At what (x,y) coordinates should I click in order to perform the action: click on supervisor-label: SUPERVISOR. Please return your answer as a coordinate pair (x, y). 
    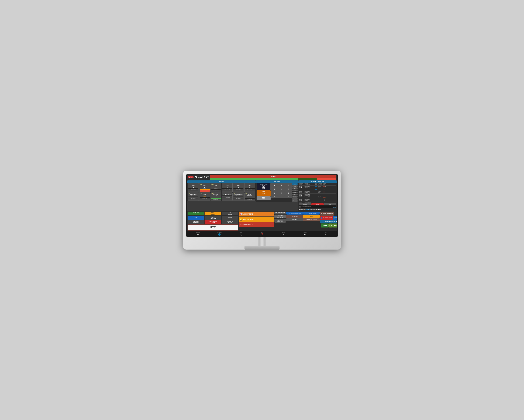
    Looking at the image, I should click on (328, 218).